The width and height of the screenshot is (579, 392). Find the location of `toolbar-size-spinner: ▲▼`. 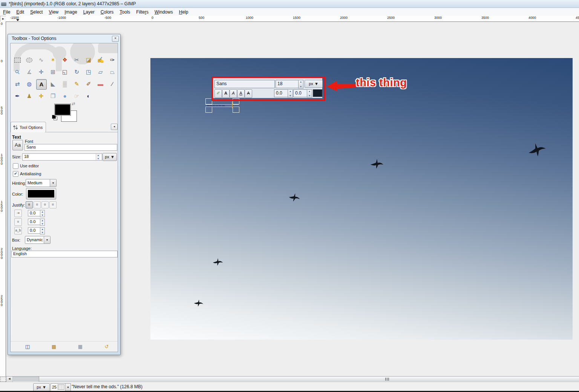

toolbar-size-spinner: ▲▼ is located at coordinates (301, 84).